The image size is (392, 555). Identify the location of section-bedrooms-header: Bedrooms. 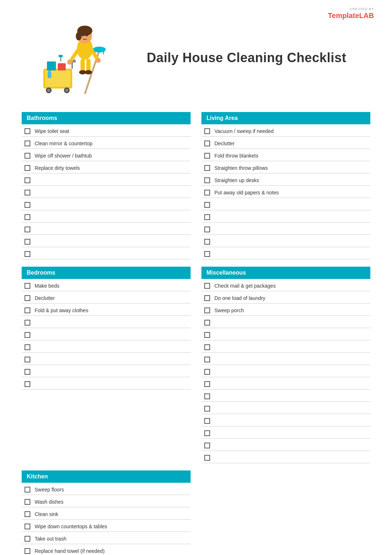
(106, 273).